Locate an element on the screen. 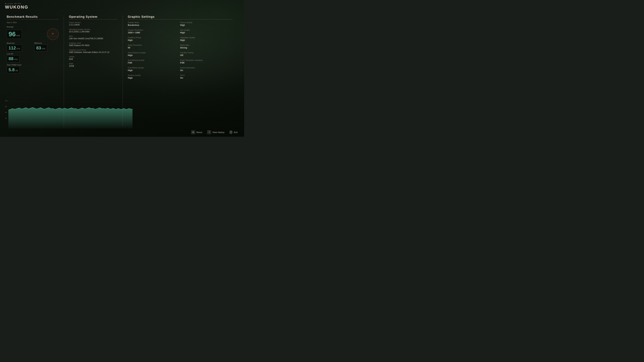  super-res-sampling-item: Super Resolution Sampling FSR is located at coordinates (206, 61).